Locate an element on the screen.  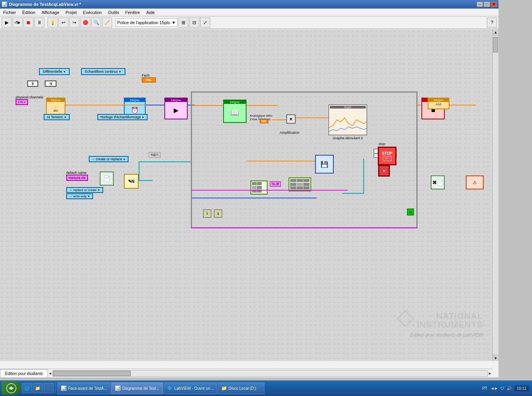
physical-channels-control: 170 ■ is located at coordinates (22, 102).